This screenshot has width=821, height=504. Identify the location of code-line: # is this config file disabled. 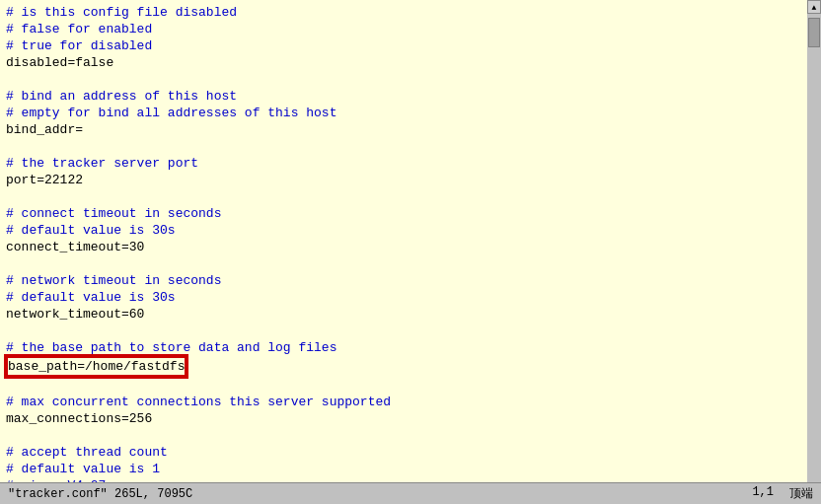
(404, 12).